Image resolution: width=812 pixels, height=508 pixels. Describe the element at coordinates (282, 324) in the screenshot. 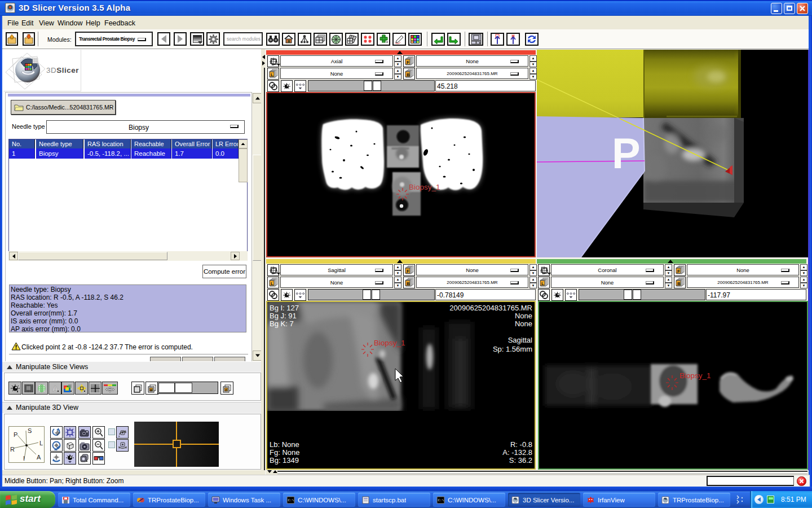

I see `svg-text: Bg K: 7` at that location.